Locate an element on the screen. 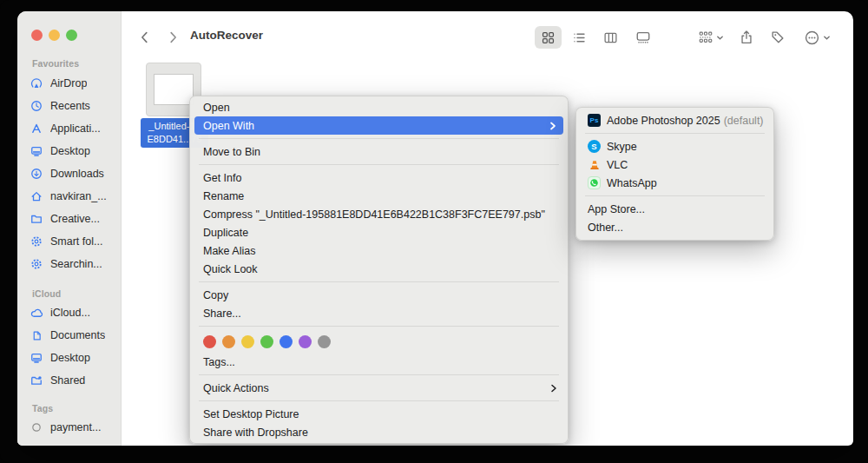 This screenshot has width=868, height=463. sidebar-item-partial-tag is located at coordinates (69, 442).